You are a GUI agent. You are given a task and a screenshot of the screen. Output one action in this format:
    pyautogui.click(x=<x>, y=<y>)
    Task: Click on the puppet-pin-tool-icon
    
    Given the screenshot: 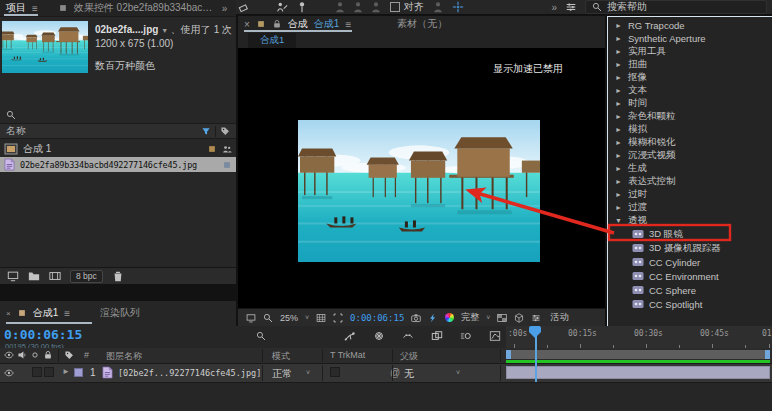 What is the action you would take?
    pyautogui.click(x=302, y=7)
    